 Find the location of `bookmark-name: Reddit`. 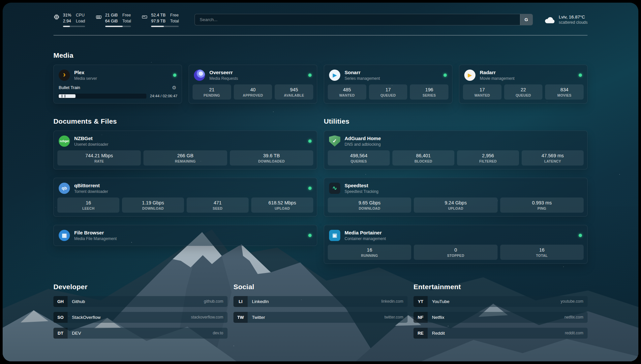

bookmark-name: Reddit is located at coordinates (439, 333).